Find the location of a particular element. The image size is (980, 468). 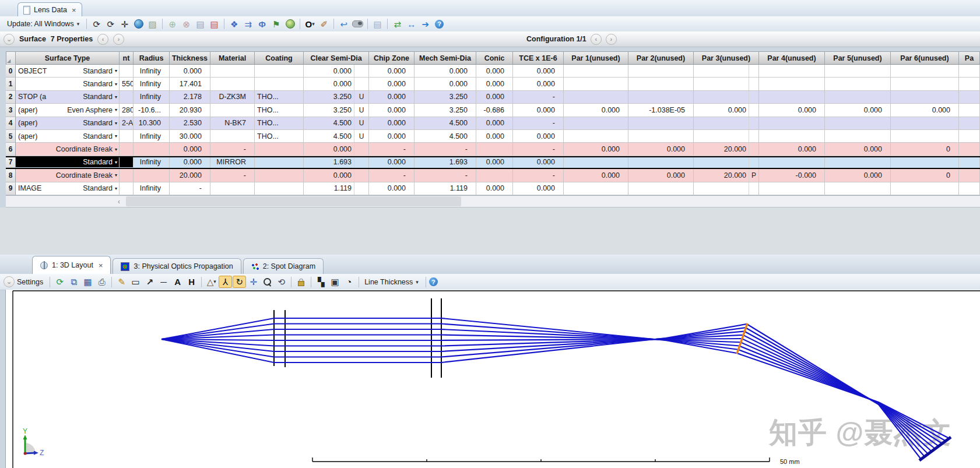

cell-thickness: - is located at coordinates (190, 189).